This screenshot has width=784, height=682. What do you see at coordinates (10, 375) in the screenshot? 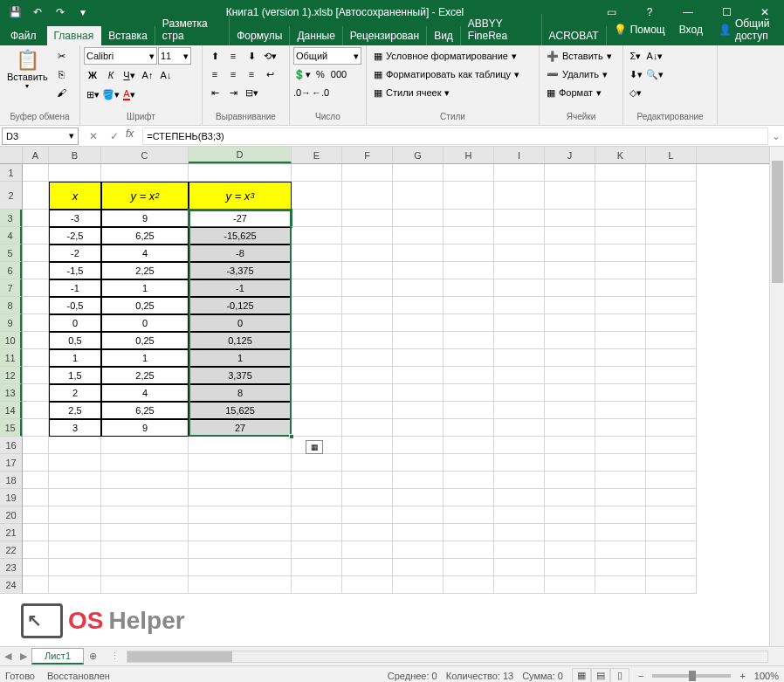
I see `row-header-12: 12` at bounding box center [10, 375].